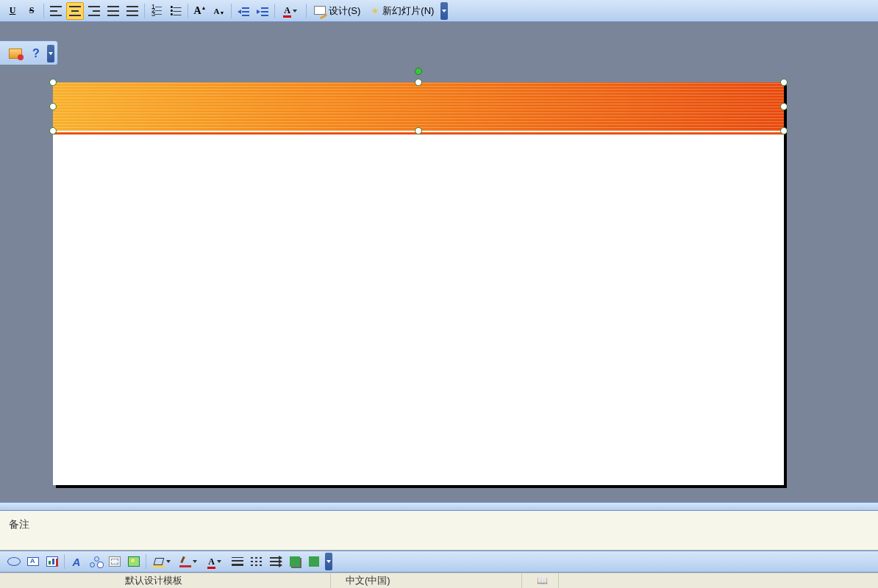 This screenshot has width=878, height=588. What do you see at coordinates (94, 11) in the screenshot?
I see `align-right-button` at bounding box center [94, 11].